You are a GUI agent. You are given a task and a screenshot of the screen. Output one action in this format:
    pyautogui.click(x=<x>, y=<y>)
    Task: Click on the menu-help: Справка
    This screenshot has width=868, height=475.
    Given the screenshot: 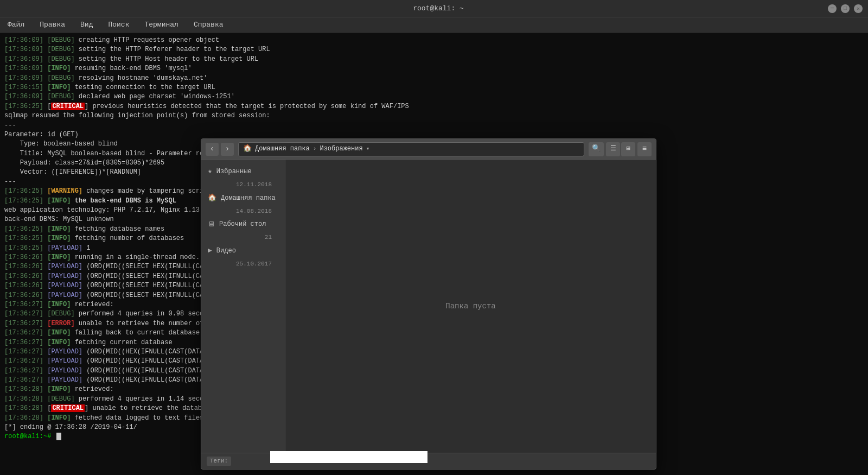 What is the action you would take?
    pyautogui.click(x=208, y=25)
    